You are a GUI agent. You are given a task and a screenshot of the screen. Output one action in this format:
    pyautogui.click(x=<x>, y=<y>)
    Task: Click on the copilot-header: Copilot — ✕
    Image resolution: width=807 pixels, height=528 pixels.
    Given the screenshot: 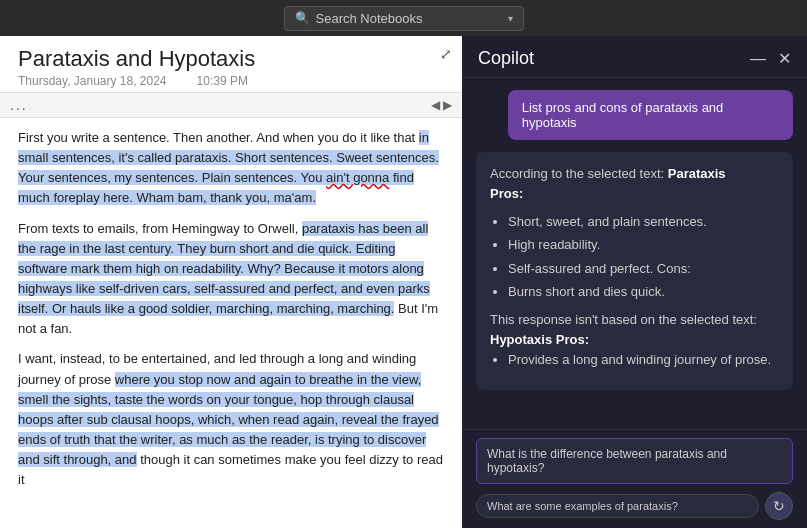 What is the action you would take?
    pyautogui.click(x=634, y=57)
    